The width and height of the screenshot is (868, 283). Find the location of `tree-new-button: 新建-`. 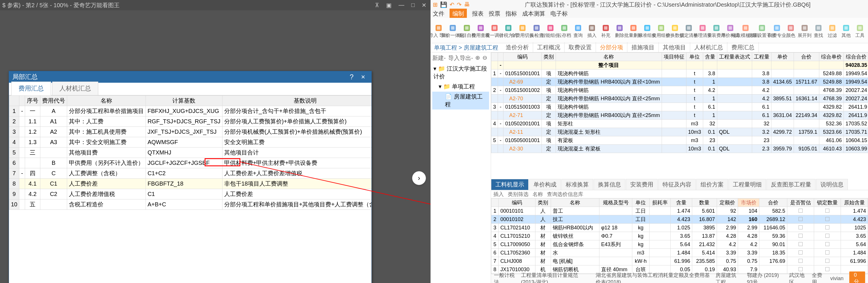

tree-new-button: 新建- is located at coordinates (439, 58).